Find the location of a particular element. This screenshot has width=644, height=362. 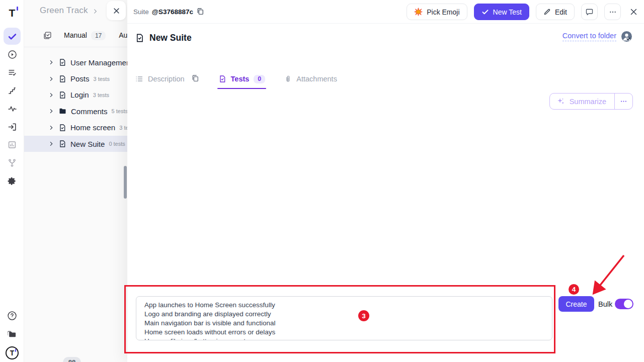

annotation-rectangle is located at coordinates (340, 319).